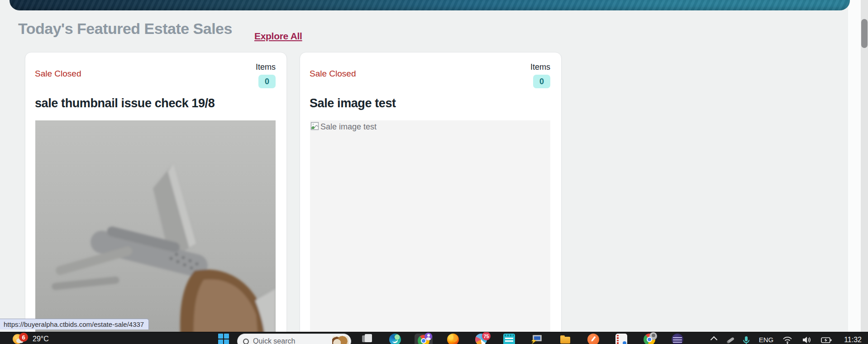 The width and height of the screenshot is (868, 344). What do you see at coordinates (453, 339) in the screenshot?
I see `firefox-icon` at bounding box center [453, 339].